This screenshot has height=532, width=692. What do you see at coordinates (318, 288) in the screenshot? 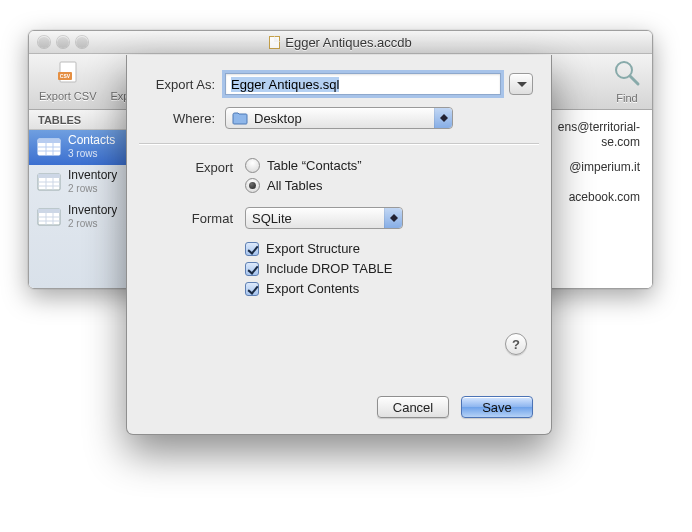
I see `check-export-contents: Export Contents` at bounding box center [318, 288].